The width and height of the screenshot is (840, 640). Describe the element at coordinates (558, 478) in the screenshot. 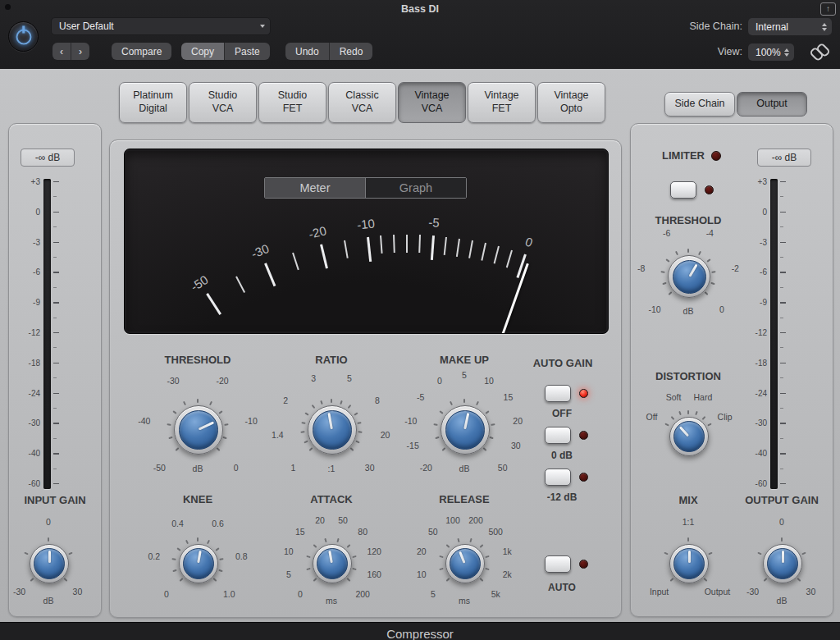

I see `auto-gain-12db-button` at that location.